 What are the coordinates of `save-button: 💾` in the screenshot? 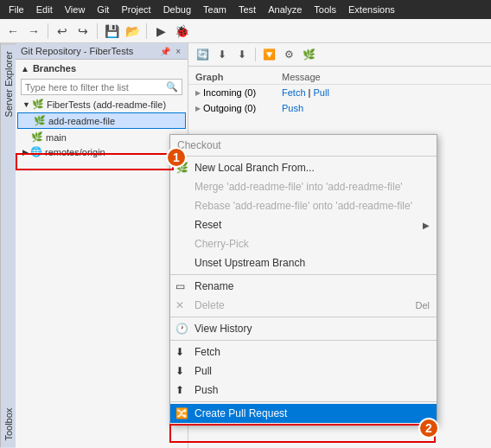 It's located at (112, 31).